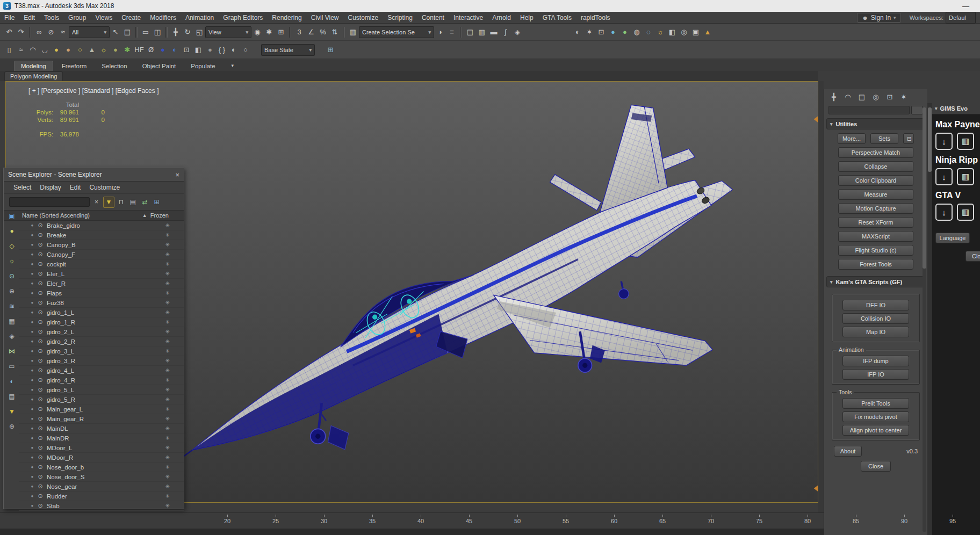  I want to click on about-button: About, so click(848, 451).